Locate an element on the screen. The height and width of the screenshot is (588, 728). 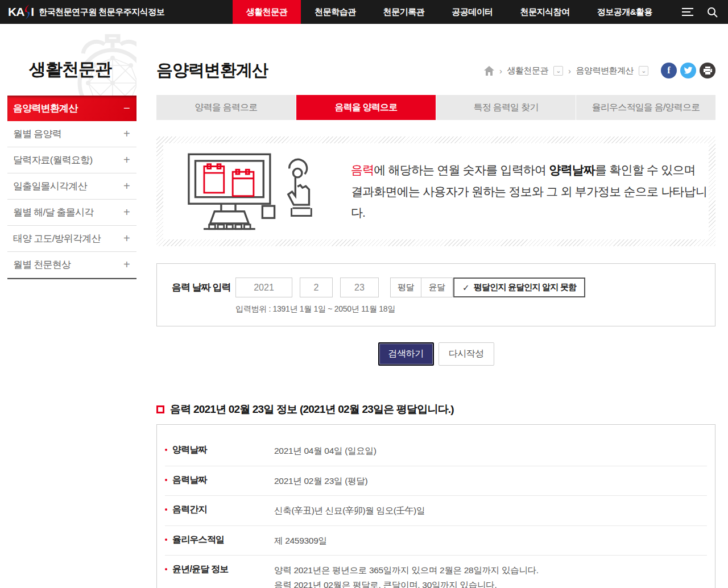
title-row: 음양력변환계산 › 생활천문관 ⌄ › 음양력변환계산 ⌄ f is located at coordinates (436, 71).